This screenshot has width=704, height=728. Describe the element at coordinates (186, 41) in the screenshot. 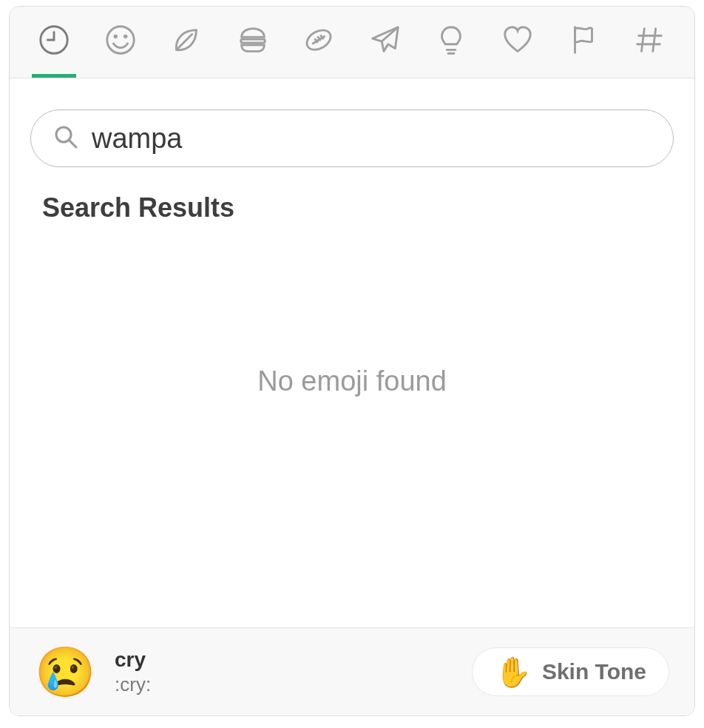

I see `leaf-icon` at that location.